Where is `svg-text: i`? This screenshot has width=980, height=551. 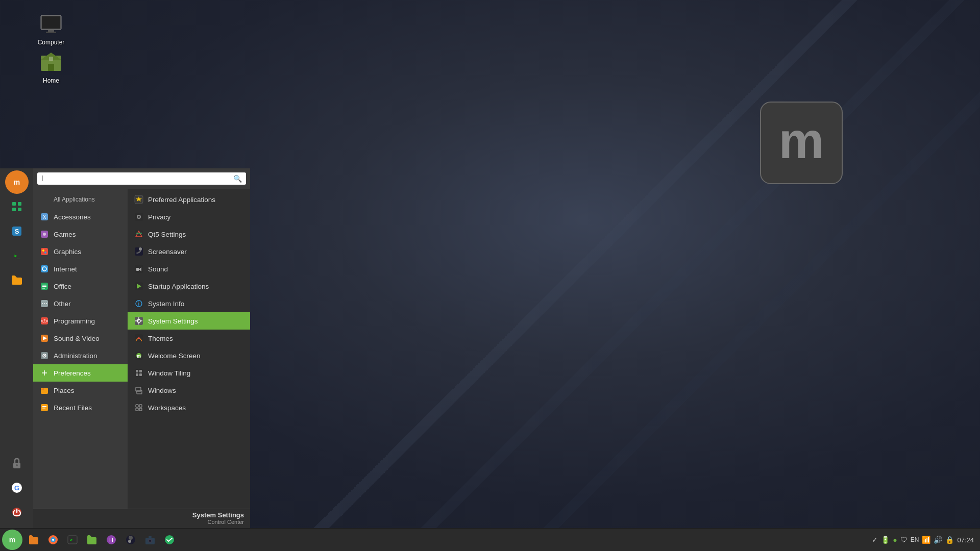 svg-text: i is located at coordinates (139, 304).